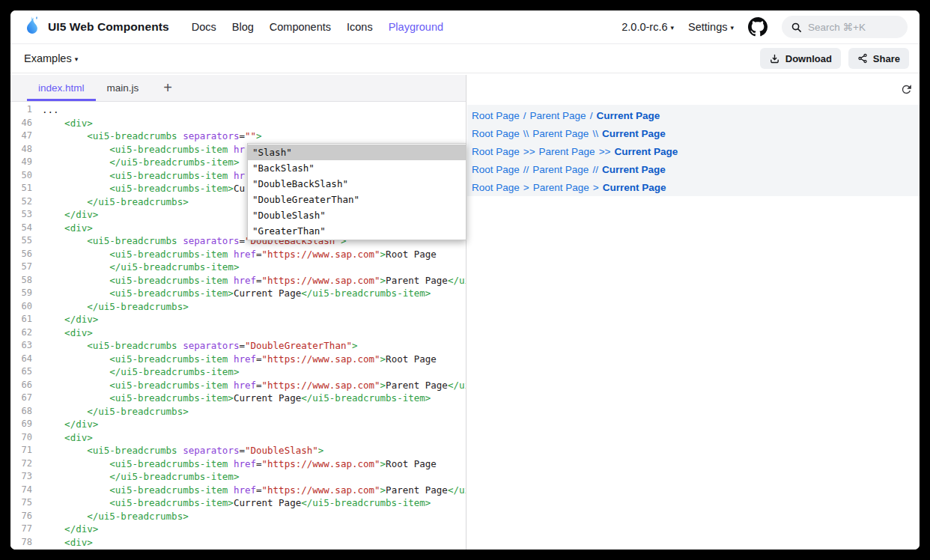 The height and width of the screenshot is (560, 930). What do you see at coordinates (758, 27) in the screenshot?
I see `github-icon` at bounding box center [758, 27].